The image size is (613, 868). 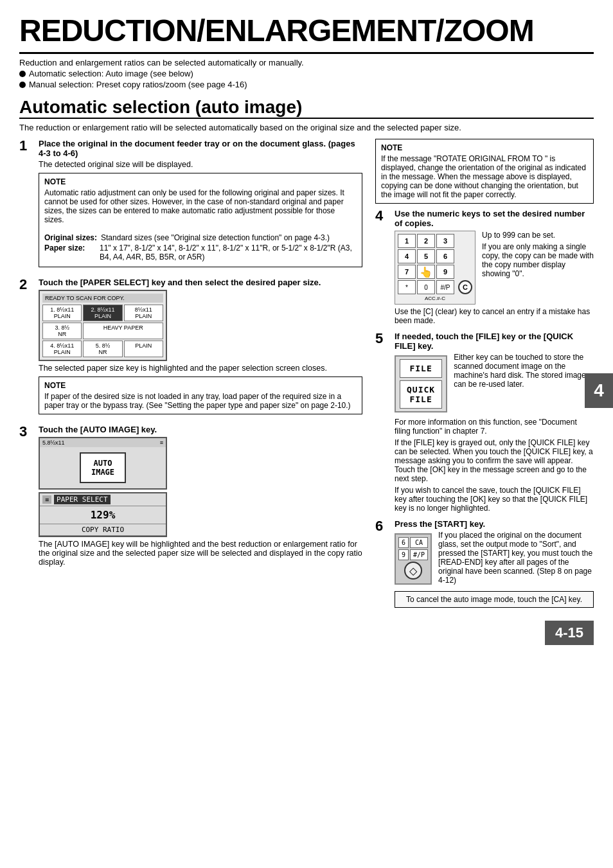 What do you see at coordinates (419, 555) in the screenshot?
I see `sd-cell-hash: #/P` at bounding box center [419, 555].